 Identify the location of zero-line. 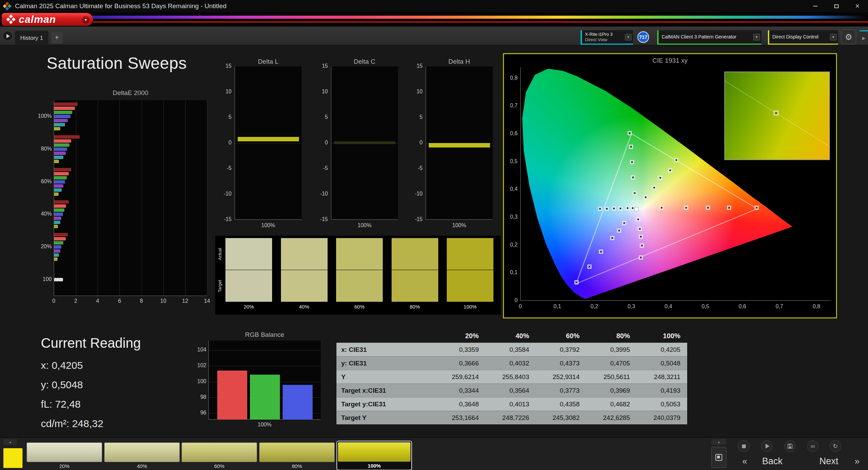
(268, 143).